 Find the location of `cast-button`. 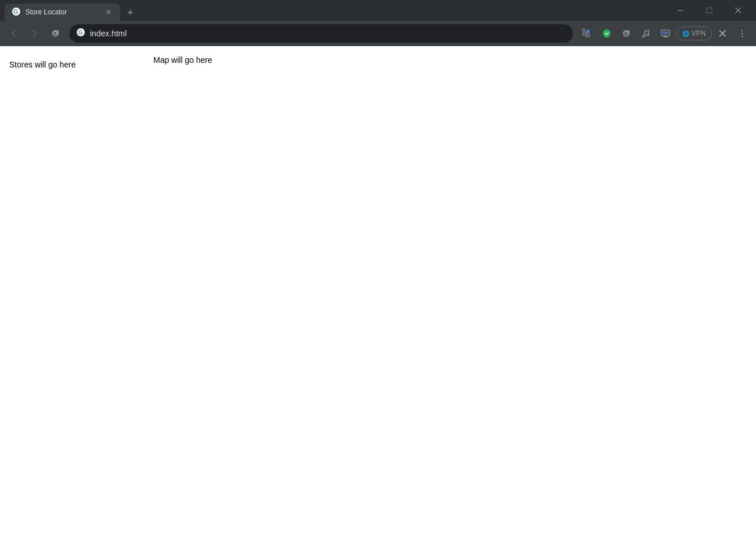

cast-button is located at coordinates (665, 33).